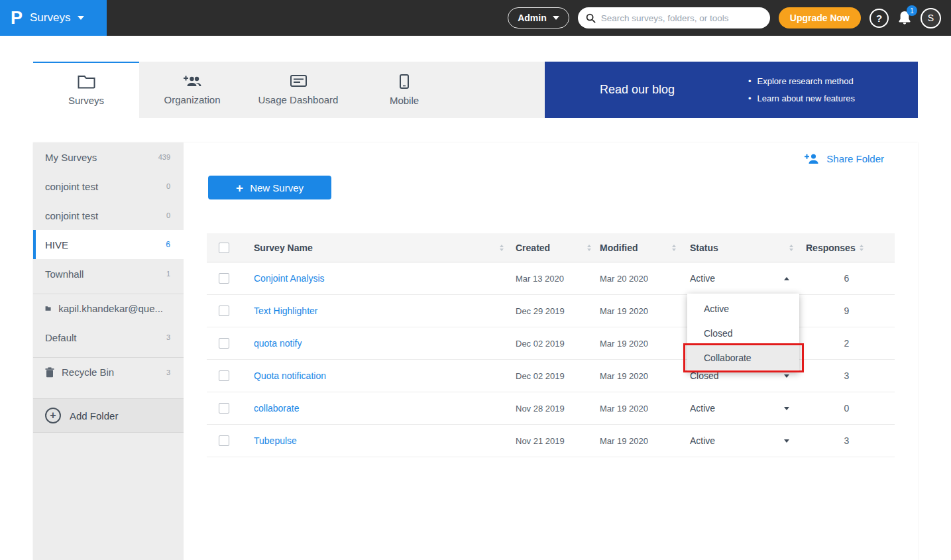 Image resolution: width=951 pixels, height=560 pixels. Describe the element at coordinates (192, 90) in the screenshot. I see `tab-organization: Organization` at that location.